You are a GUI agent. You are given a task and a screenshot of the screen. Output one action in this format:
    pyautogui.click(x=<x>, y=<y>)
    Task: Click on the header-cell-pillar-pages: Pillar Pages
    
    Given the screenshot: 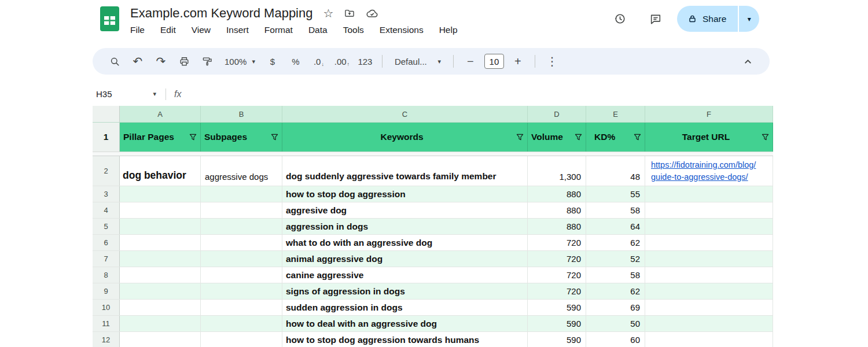 What is the action you would take?
    pyautogui.click(x=160, y=137)
    